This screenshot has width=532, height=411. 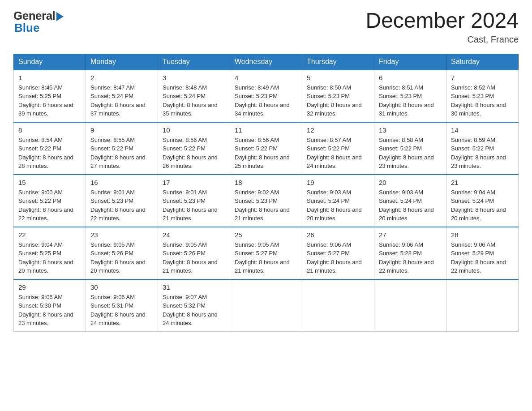 What do you see at coordinates (50, 287) in the screenshot?
I see `day-number: 29` at bounding box center [50, 287].